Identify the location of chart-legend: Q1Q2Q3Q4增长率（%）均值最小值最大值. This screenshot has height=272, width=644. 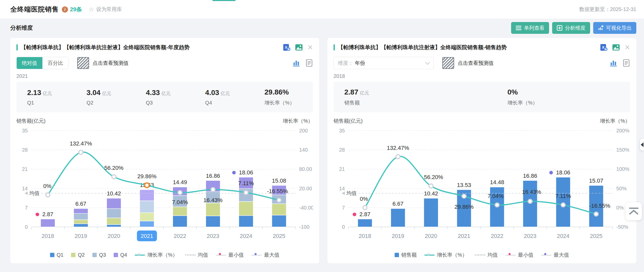
(165, 255).